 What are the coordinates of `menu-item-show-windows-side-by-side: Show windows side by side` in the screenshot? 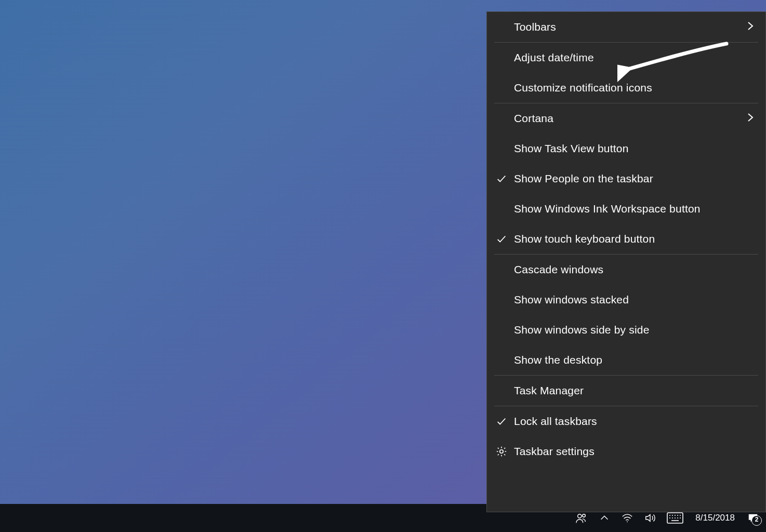 It's located at (626, 330).